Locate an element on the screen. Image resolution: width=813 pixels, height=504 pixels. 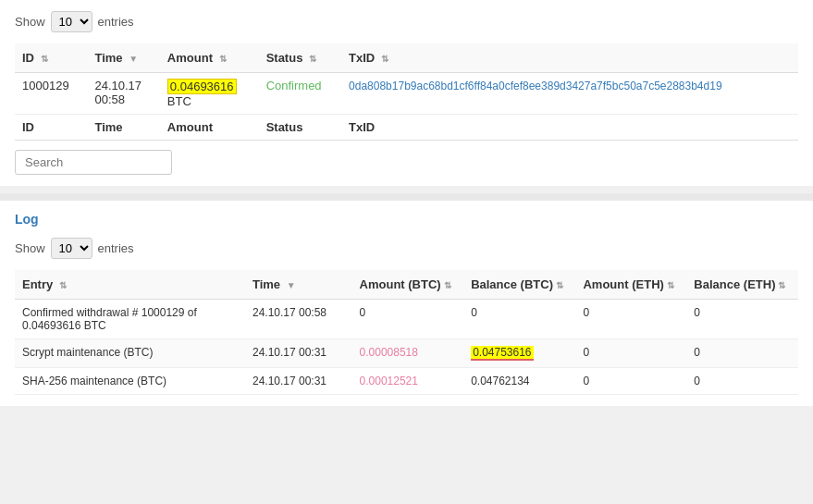
log-entries-label: entries is located at coordinates (117, 248).